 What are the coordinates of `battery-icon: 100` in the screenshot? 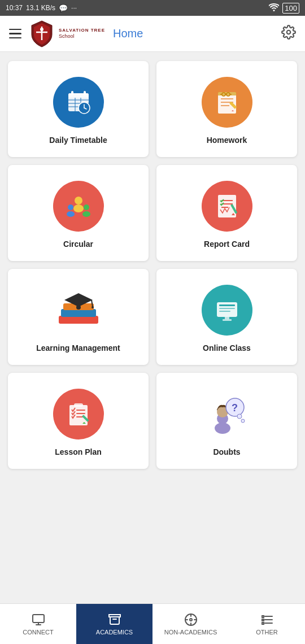 It's located at (291, 8).